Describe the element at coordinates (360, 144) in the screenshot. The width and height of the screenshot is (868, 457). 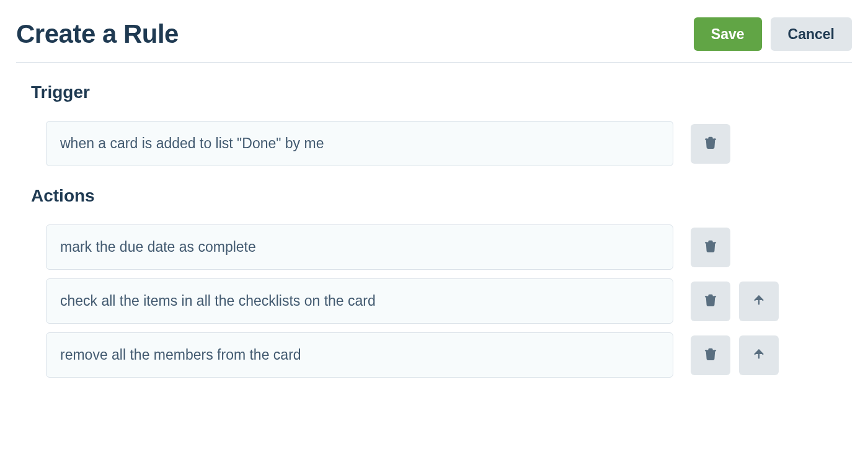
I see `trigger-text: when a card is added to list "Done" by m…` at that location.